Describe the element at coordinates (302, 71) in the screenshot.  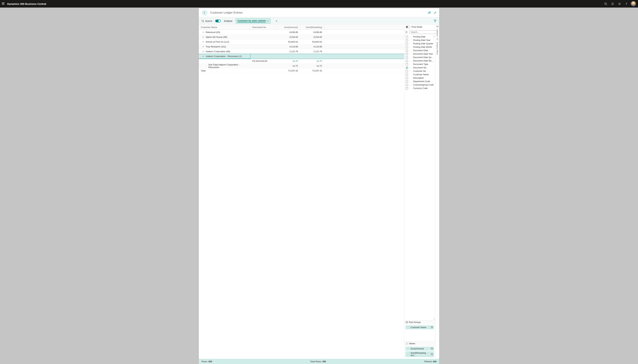
I see `table-row: Total73,337.3273,337.32` at that location.